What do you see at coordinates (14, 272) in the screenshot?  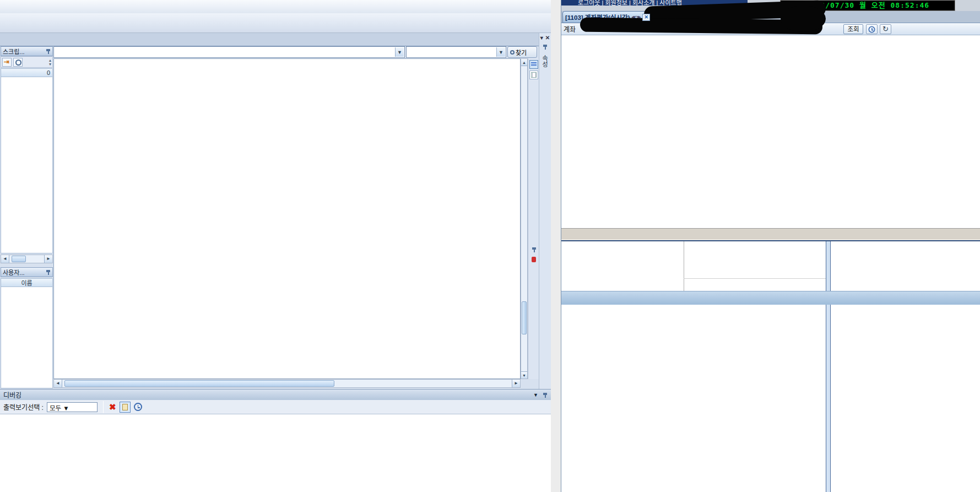 I see `user-panel-title: 사용자...` at bounding box center [14, 272].